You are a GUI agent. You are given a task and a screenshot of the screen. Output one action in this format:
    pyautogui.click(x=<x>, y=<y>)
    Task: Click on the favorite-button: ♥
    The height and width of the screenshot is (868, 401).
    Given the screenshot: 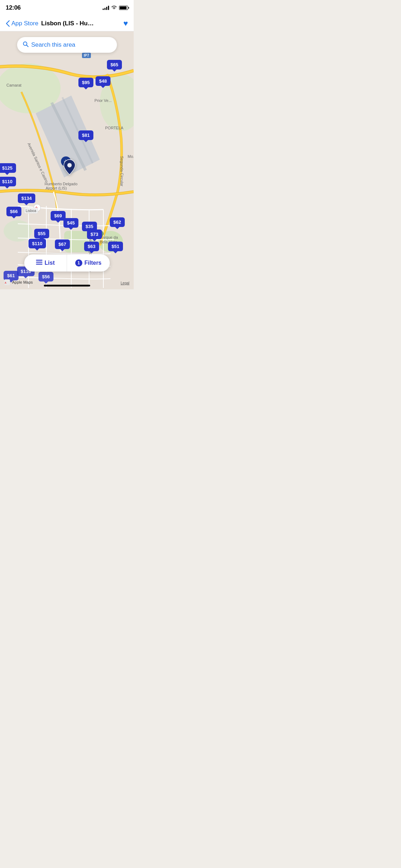 What is the action you would take?
    pyautogui.click(x=114, y=24)
    